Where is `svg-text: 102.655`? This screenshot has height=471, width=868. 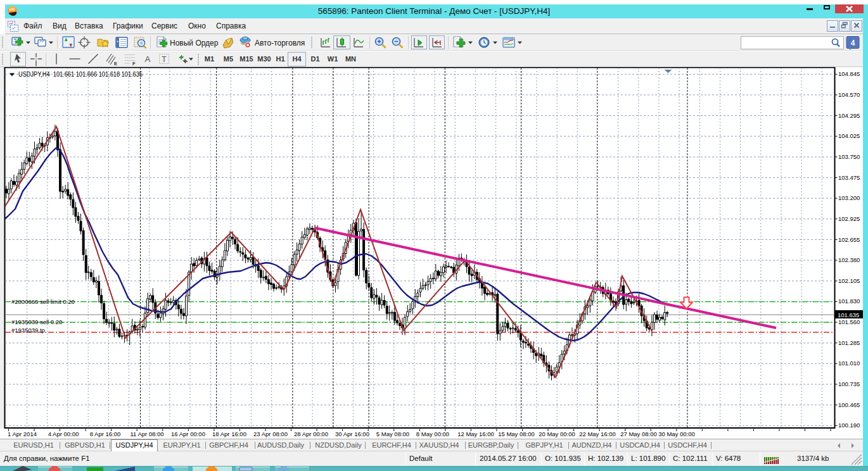
svg-text: 102.655 is located at coordinates (849, 239).